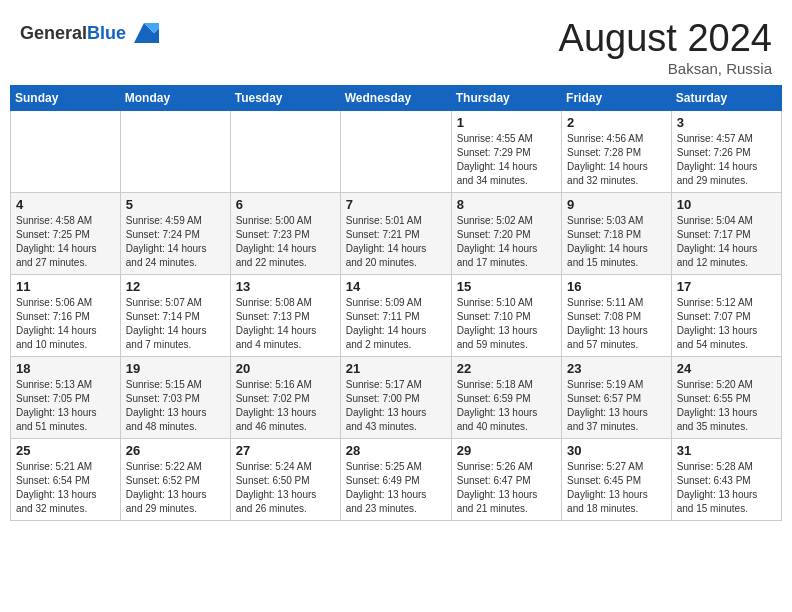 Image resolution: width=792 pixels, height=612 pixels. I want to click on week-row-4: 18Sunrise: 5:13 AMSunset: 7:05 PMDayligh…, so click(396, 397).